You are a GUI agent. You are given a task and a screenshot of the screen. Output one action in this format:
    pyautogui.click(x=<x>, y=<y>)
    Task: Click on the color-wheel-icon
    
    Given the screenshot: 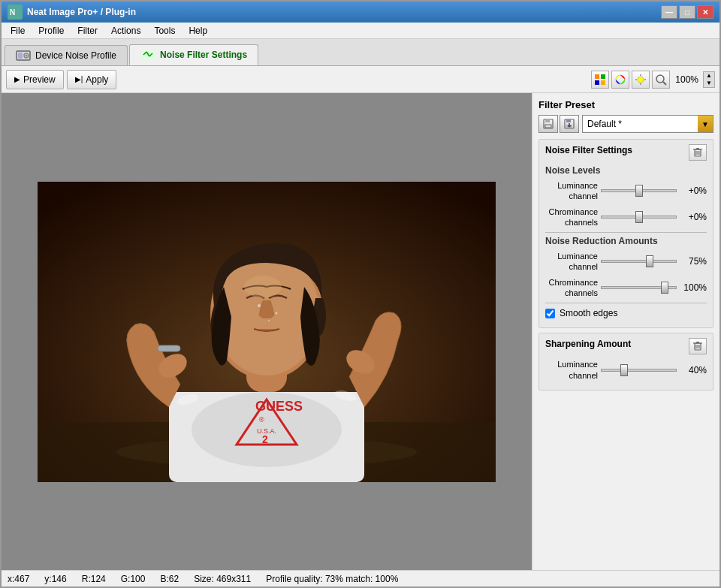 What is the action you would take?
    pyautogui.click(x=620, y=80)
    